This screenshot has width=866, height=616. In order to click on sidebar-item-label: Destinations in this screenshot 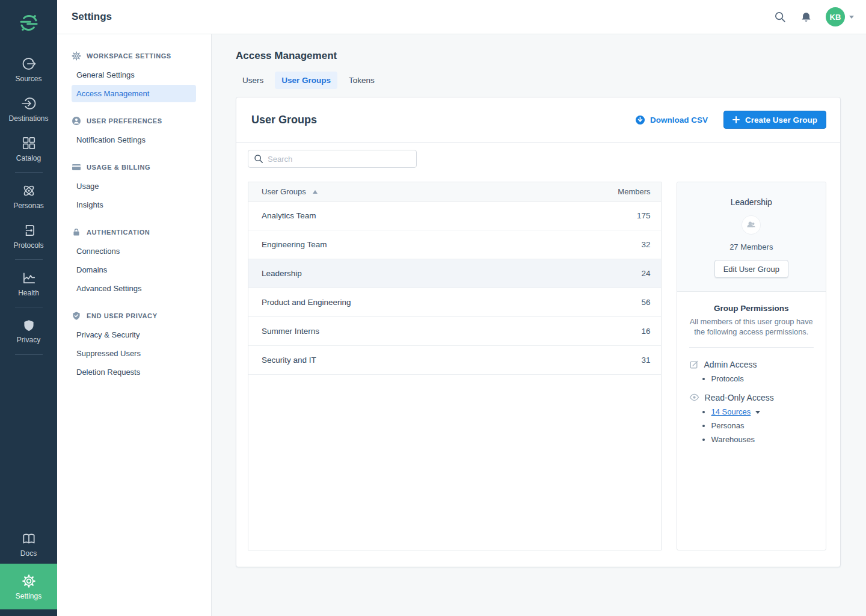, I will do `click(28, 119)`.